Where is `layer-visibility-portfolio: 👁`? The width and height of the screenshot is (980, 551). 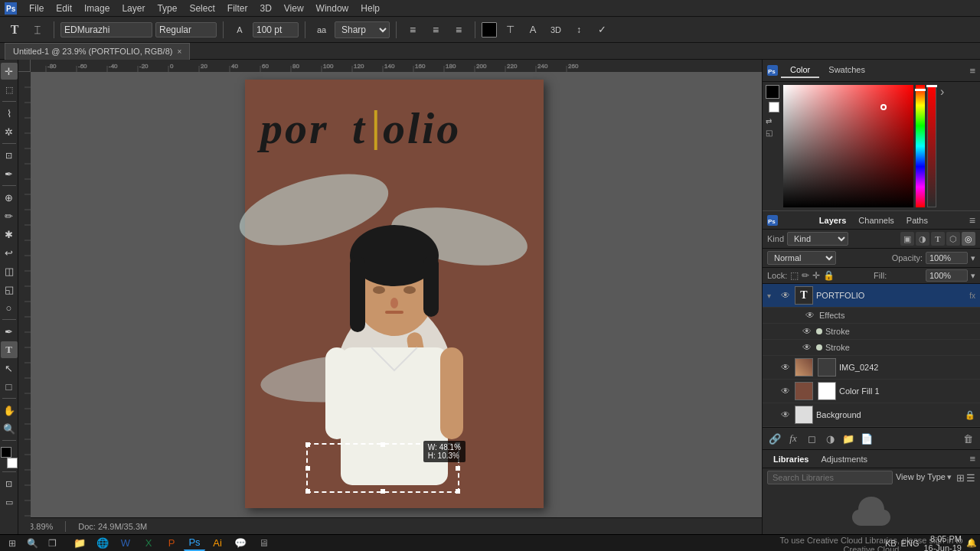
layer-visibility-portfolio: 👁 is located at coordinates (786, 295).